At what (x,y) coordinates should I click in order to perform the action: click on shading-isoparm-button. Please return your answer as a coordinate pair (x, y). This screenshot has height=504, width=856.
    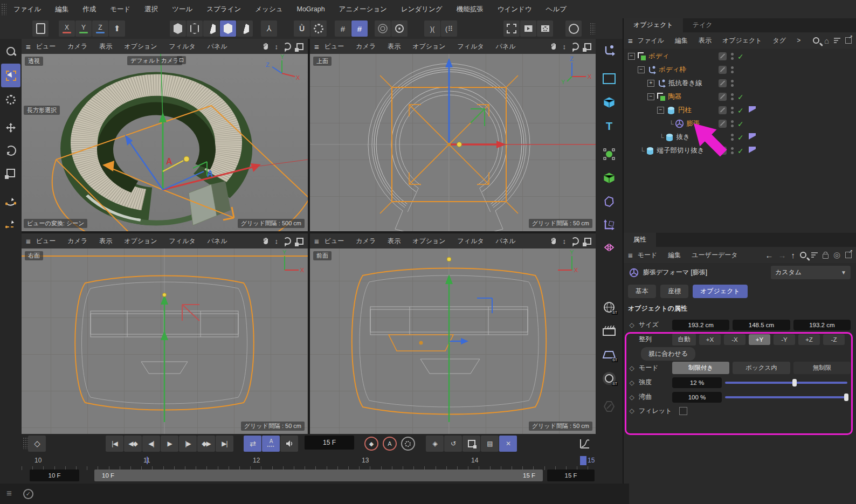
    Looking at the image, I should click on (245, 29).